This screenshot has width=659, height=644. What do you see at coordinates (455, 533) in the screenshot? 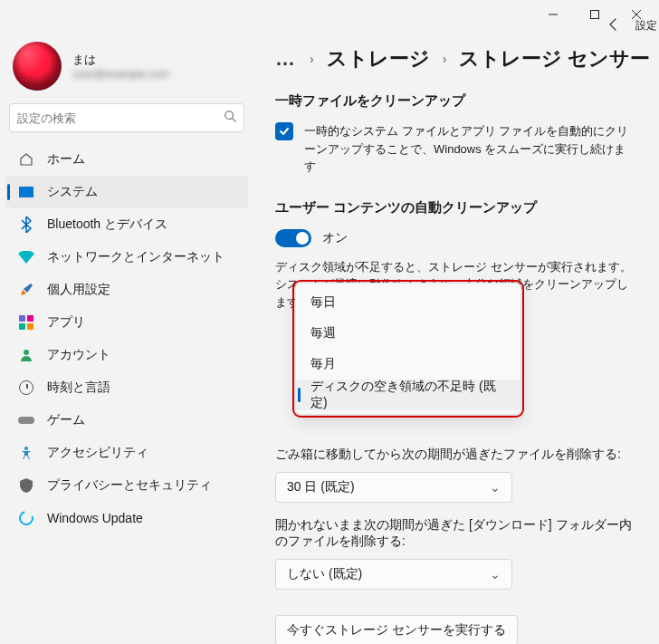
I see `downloads-label: 開かれないまま次の期間が過ぎた [ダウンロード] フォルダー内のファイルを削除す…` at bounding box center [455, 533].